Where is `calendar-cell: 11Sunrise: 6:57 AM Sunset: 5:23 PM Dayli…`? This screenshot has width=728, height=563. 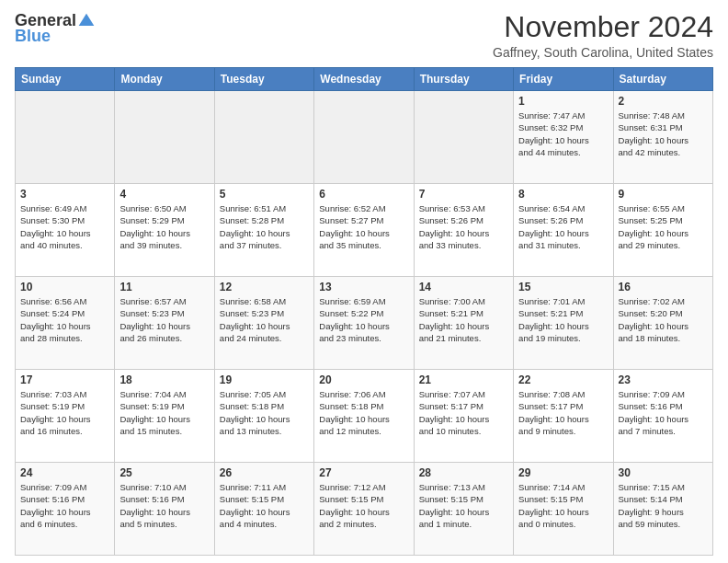 calendar-cell: 11Sunrise: 6:57 AM Sunset: 5:23 PM Dayli… is located at coordinates (165, 324).